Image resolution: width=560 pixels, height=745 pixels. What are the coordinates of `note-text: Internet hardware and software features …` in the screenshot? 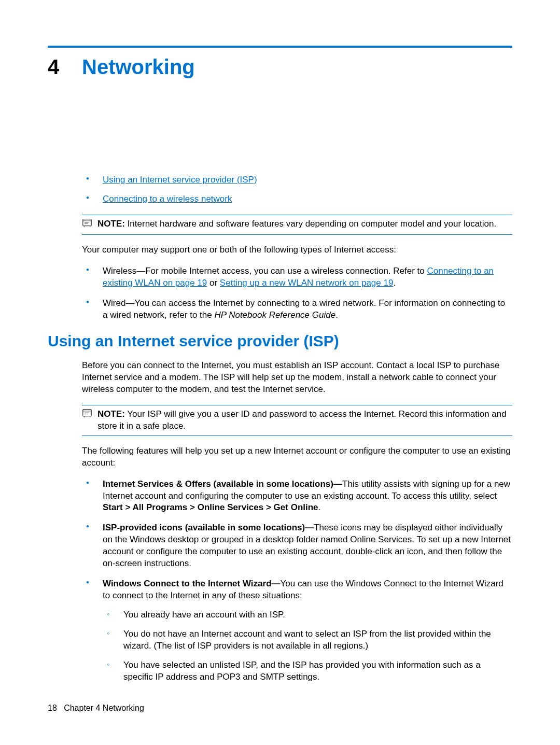 It's located at (312, 224).